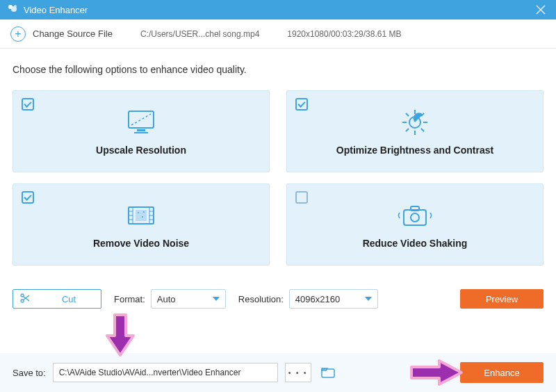 The width and height of the screenshot is (556, 392). Describe the element at coordinates (318, 299) in the screenshot. I see `resolution-value: 4096x2160` at that location.